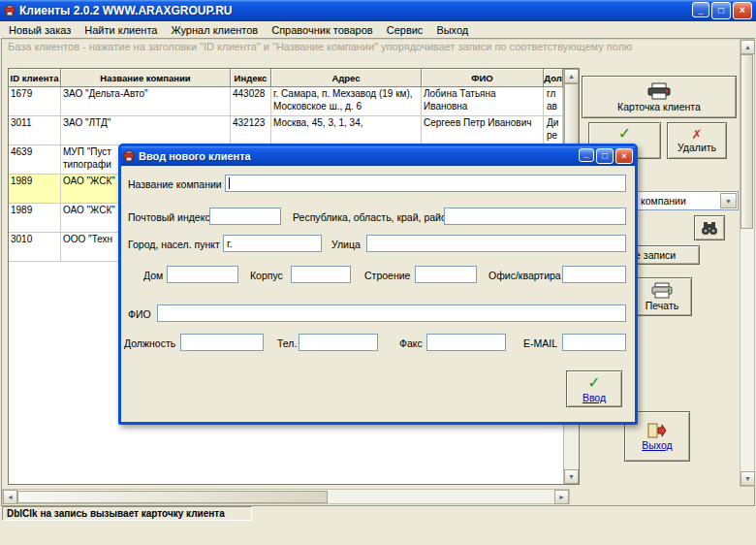 This screenshot has height=545, width=756. Describe the element at coordinates (594, 342) in the screenshot. I see `email-input` at that location.